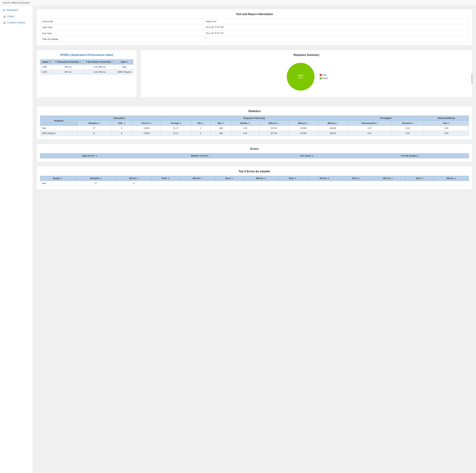  I want to click on test-info-value: "report.csv", so click(336, 22).